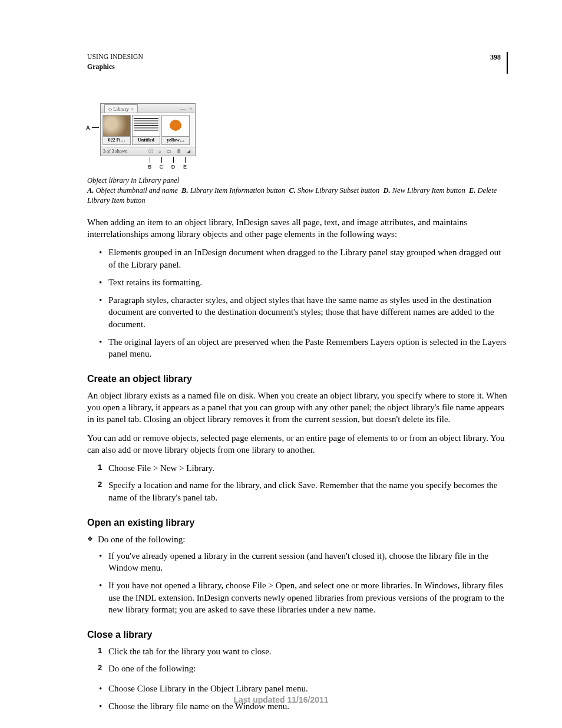 This screenshot has height=728, width=562. I want to click on status-text: 3 of 3 shown, so click(115, 152).